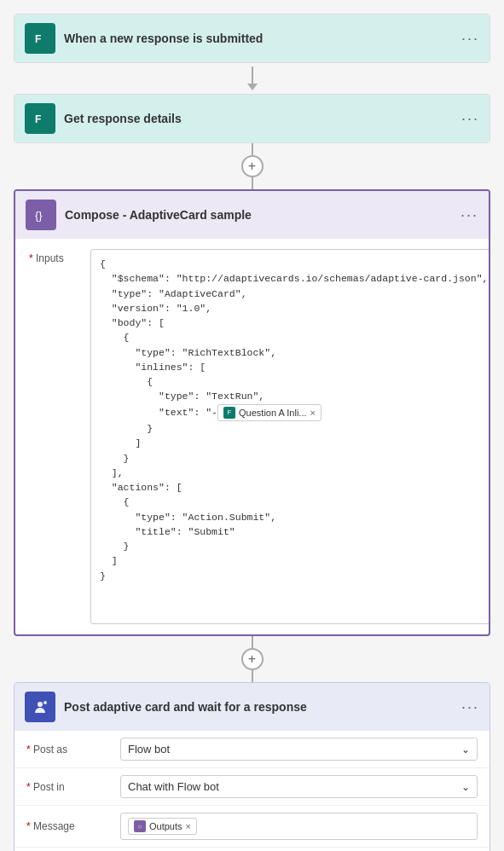 This screenshot has width=504, height=851. Describe the element at coordinates (293, 532) in the screenshot. I see `json-line-19: "title": "Submit"` at that location.